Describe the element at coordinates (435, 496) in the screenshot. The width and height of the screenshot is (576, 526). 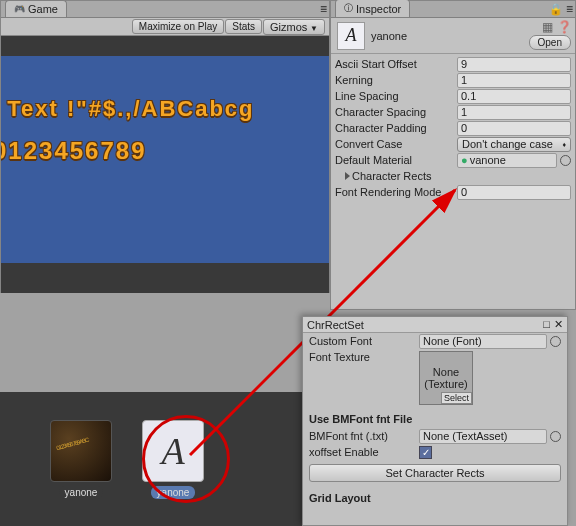
I see `grid-layout-label: Grid Layout` at that location.